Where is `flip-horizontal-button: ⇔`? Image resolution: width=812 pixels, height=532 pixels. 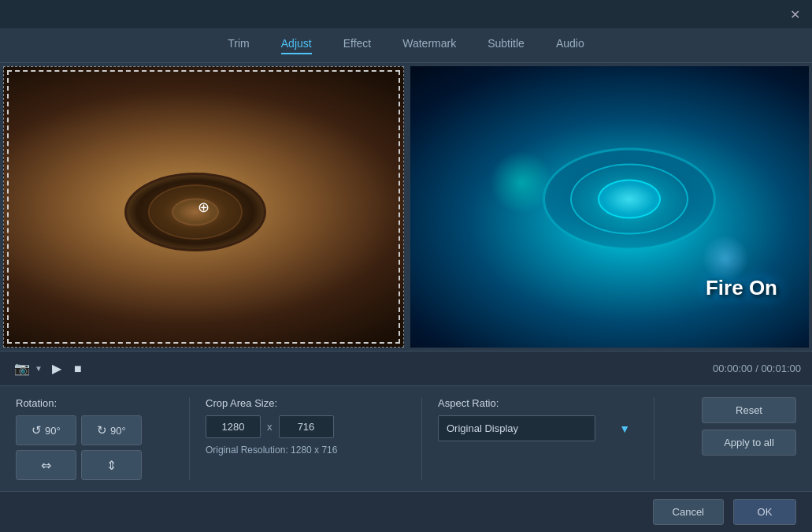 flip-horizontal-button: ⇔ is located at coordinates (46, 465).